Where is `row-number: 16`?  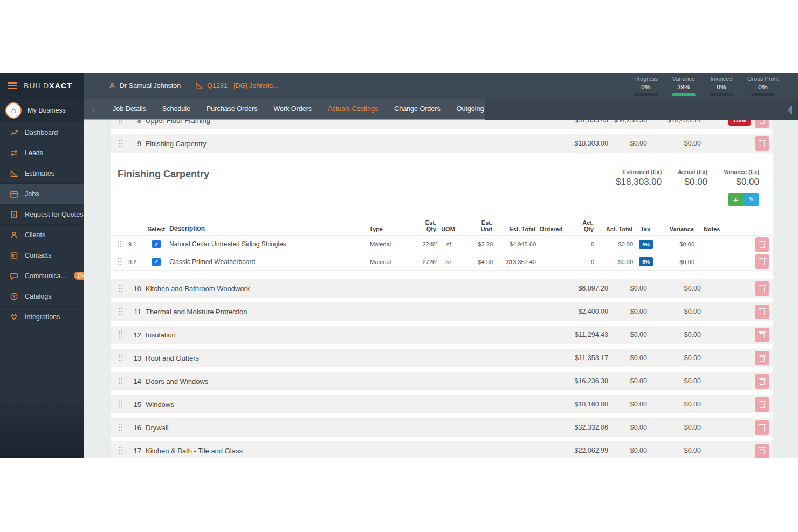
row-number: 16 is located at coordinates (135, 428).